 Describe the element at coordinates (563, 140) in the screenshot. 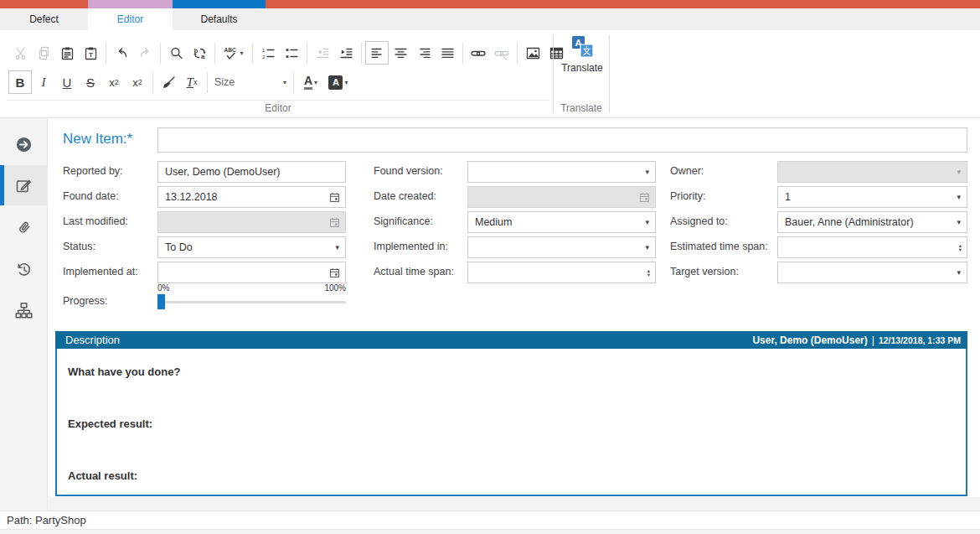

I see `new-item-input` at that location.